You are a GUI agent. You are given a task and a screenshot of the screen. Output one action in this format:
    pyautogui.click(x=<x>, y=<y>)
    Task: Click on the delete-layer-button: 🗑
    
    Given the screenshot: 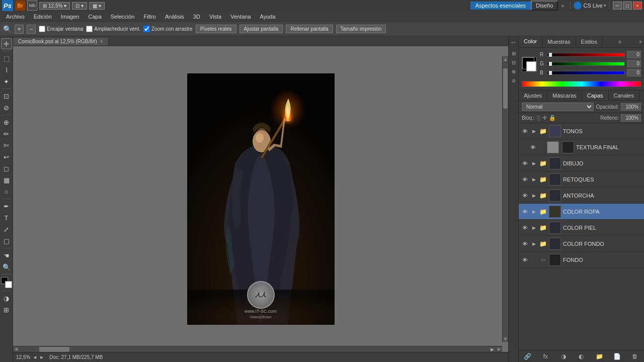 What is the action you would take?
    pyautogui.click(x=635, y=356)
    